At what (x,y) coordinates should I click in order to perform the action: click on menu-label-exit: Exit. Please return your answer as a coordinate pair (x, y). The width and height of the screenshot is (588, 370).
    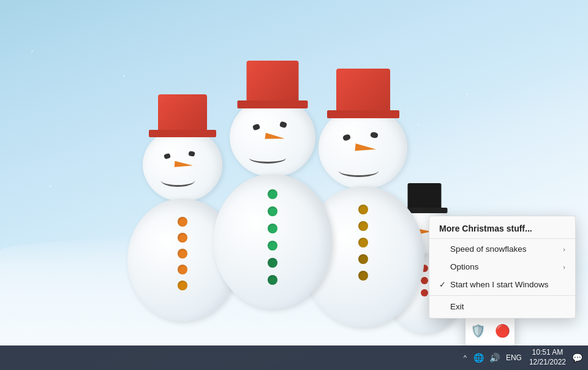
    Looking at the image, I should click on (505, 306).